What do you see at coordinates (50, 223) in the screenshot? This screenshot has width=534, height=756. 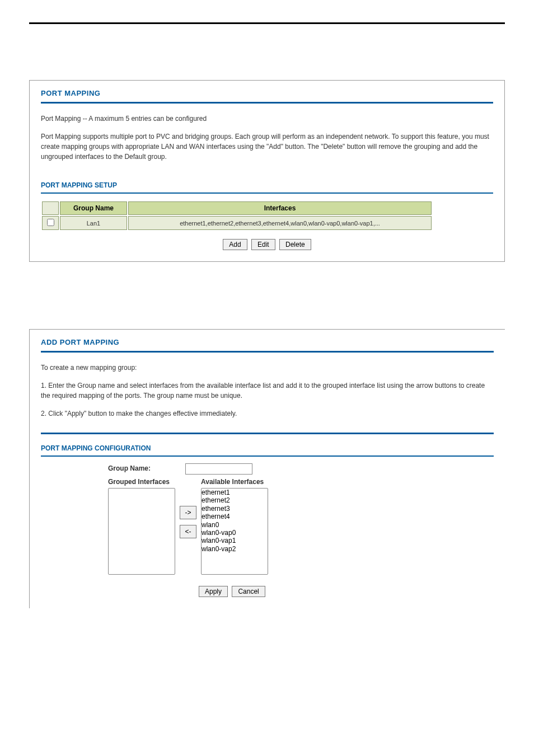 I see `row-select-cell` at bounding box center [50, 223].